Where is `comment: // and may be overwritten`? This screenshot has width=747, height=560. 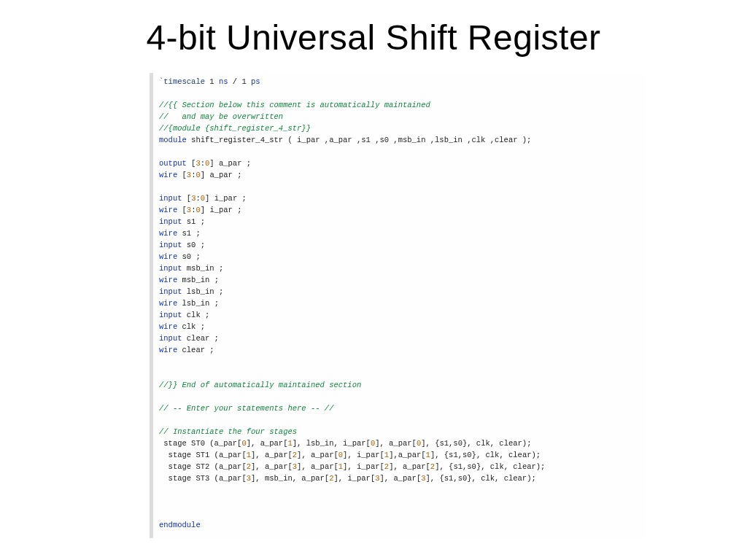
comment: // and may be overwritten is located at coordinates (221, 117).